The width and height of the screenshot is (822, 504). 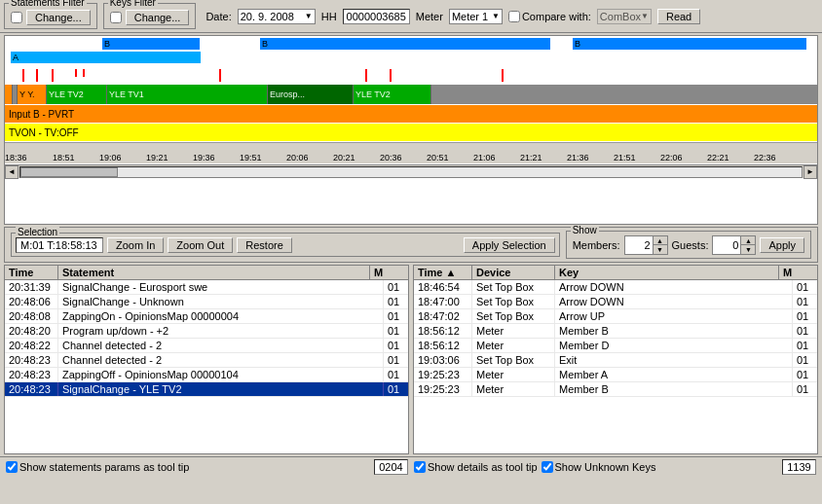 What do you see at coordinates (285, 245) in the screenshot?
I see `selection-group: Selection M:01 T:18:58:13 Zoom In Zoom O…` at bounding box center [285, 245].